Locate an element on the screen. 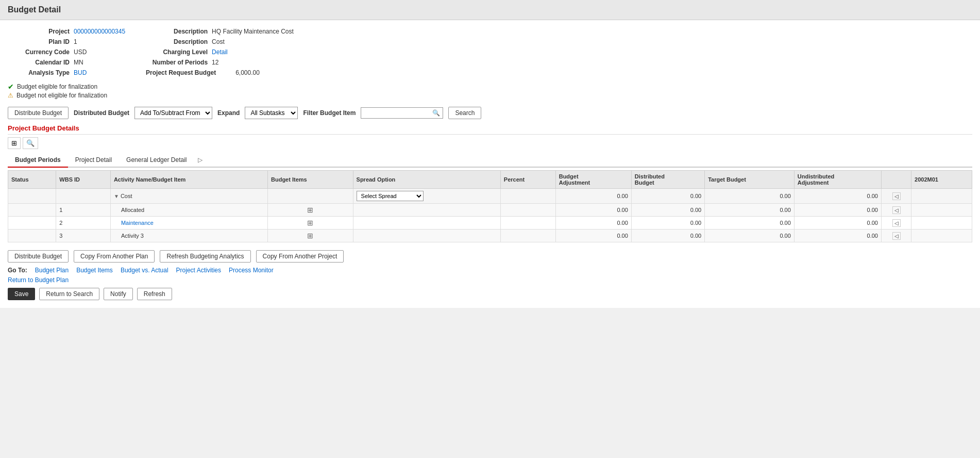  action-bar: Save Return to Search Notify Refresh is located at coordinates (490, 294).